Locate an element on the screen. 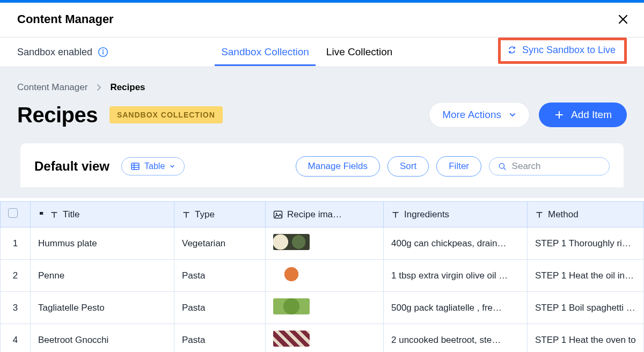  tabbar: Sandbox enabled Sandbox Collection Live … is located at coordinates (322, 53).